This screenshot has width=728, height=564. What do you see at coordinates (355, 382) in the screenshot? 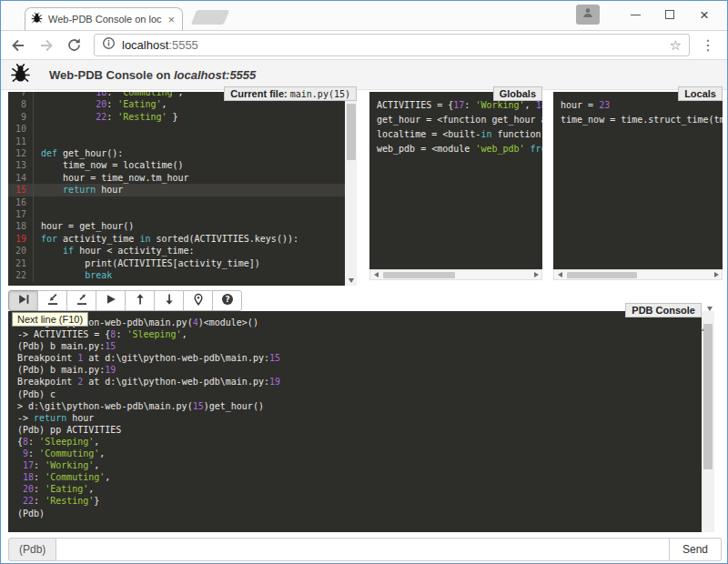
I see `console-line: Breakpoint 2 at d:\git\python-web-pdb\ma…` at bounding box center [355, 382].